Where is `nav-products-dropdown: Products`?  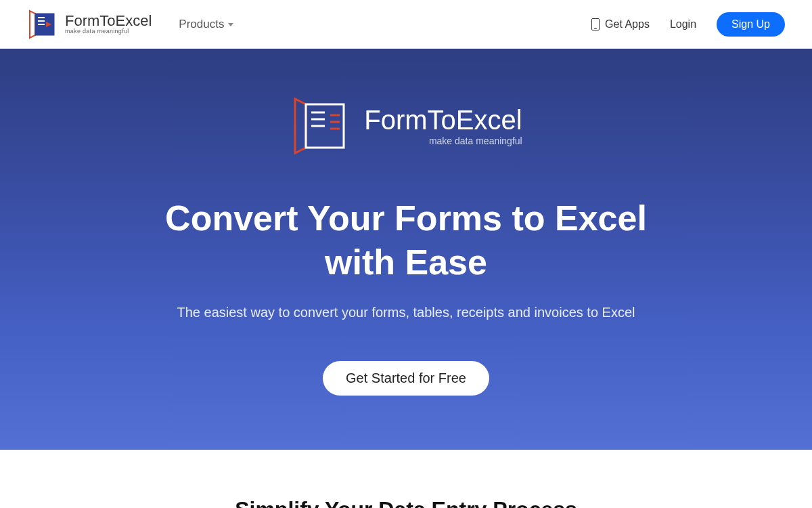 nav-products-dropdown: Products is located at coordinates (206, 24).